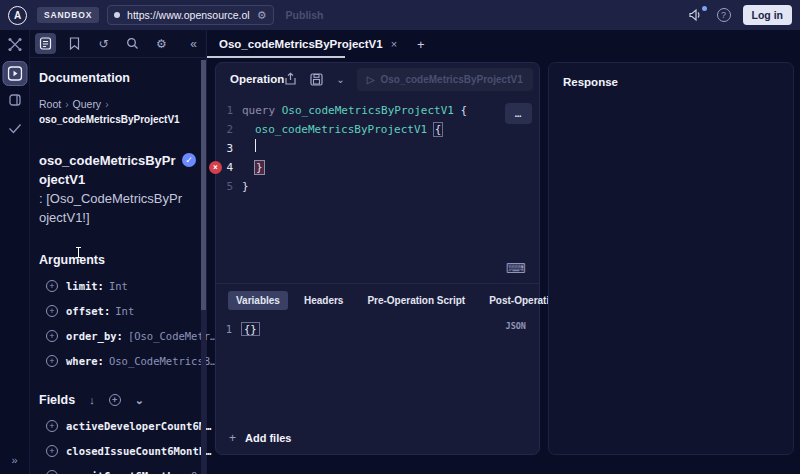  What do you see at coordinates (378, 174) in the screenshot?
I see `query-editor: 1 query Oso_codeMetricsByProjectV1 { 2 o…` at bounding box center [378, 174].